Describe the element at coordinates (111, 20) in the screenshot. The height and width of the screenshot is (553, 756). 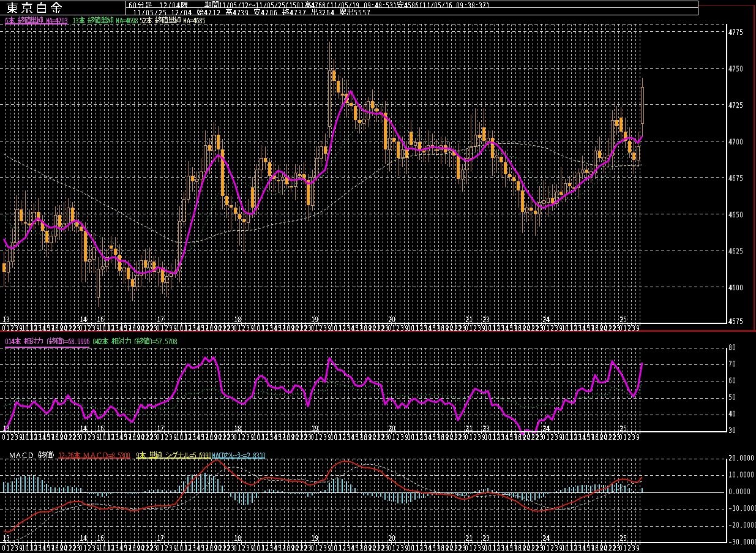
I see `legend-ma13: 13本 終値単純 MA=4698` at that location.